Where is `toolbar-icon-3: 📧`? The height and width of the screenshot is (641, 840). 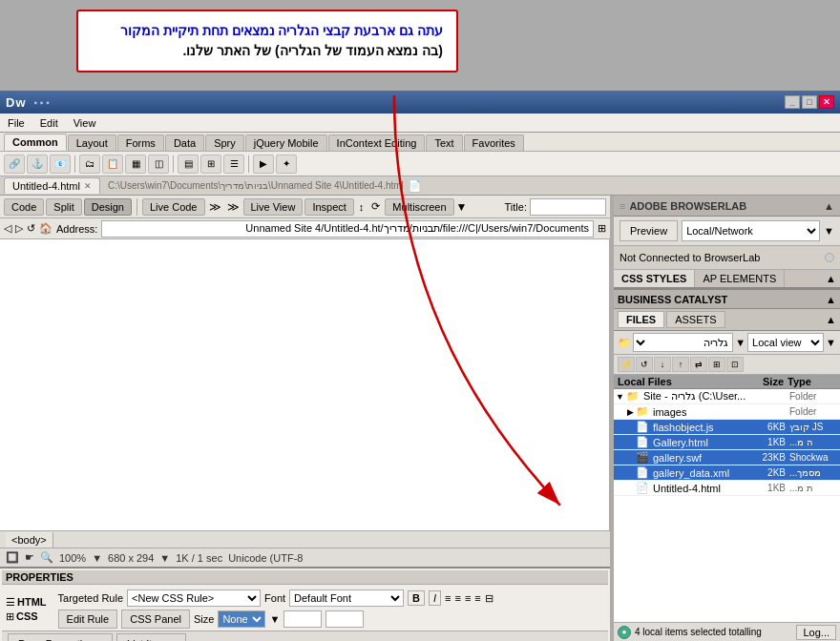
toolbar-icon-3: 📧 is located at coordinates (60, 164).